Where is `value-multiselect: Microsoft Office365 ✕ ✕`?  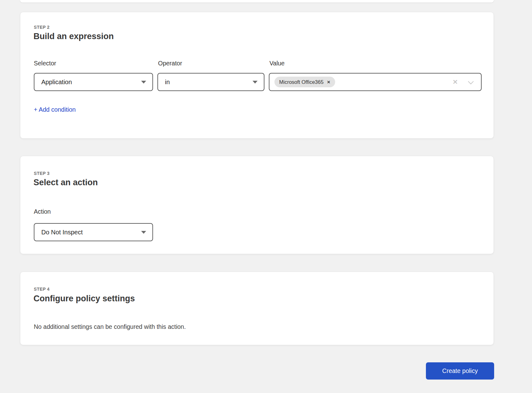
value-multiselect: Microsoft Office365 ✕ ✕ is located at coordinates (375, 82).